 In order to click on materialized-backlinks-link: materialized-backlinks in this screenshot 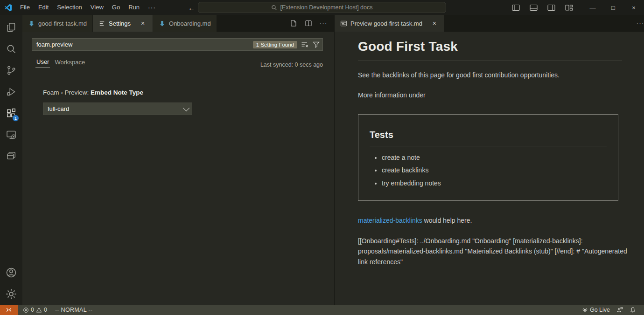, I will do `click(390, 220)`.